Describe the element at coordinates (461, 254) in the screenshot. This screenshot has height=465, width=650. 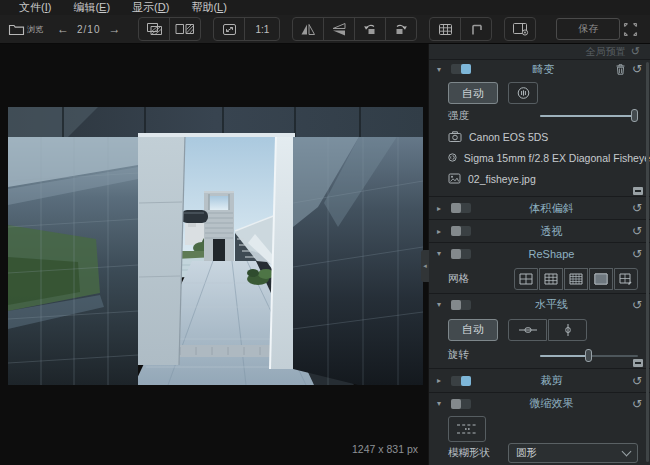
I see `reshape-enable-toggle` at that location.